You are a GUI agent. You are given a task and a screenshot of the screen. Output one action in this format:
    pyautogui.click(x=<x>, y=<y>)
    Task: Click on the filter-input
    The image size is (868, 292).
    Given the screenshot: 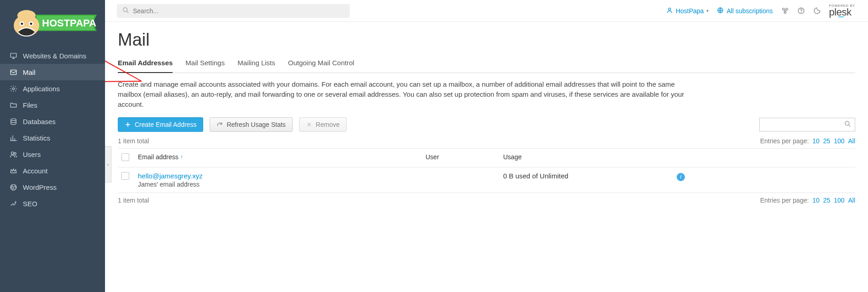 What is the action you would take?
    pyautogui.click(x=804, y=125)
    